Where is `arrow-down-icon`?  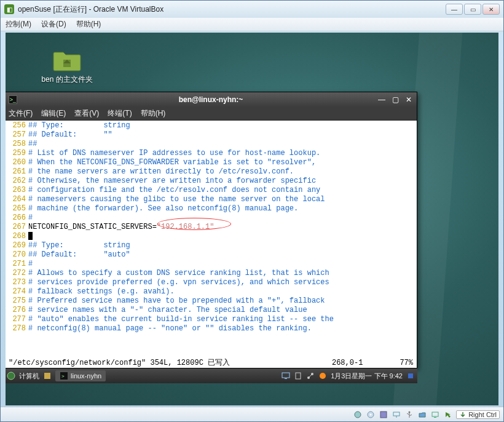 arrow-down-icon is located at coordinates (463, 415).